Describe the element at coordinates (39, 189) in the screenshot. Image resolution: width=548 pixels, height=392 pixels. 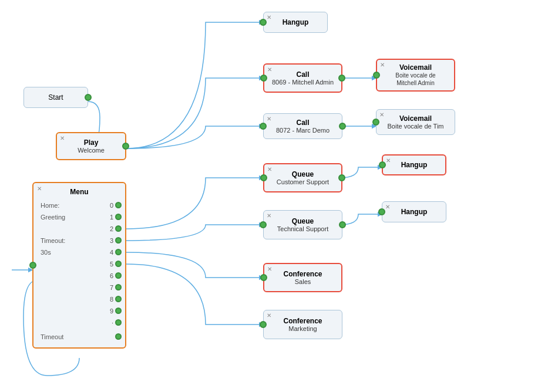
I see `menu-close-icon: ✕` at that location.